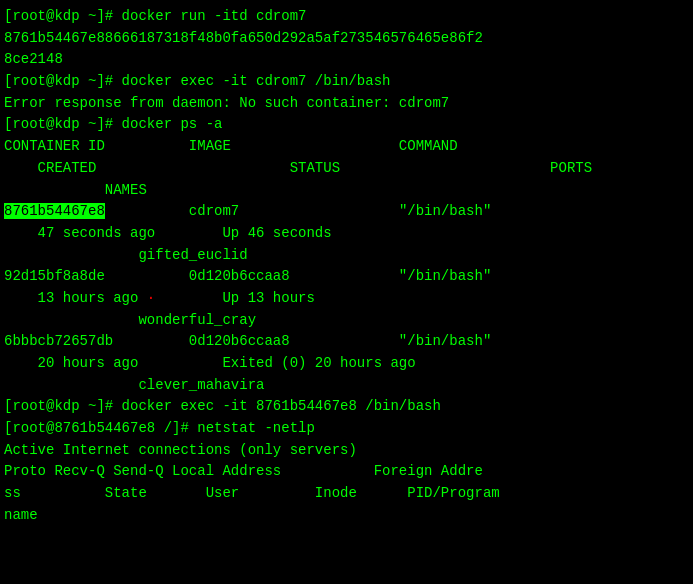 The image size is (693, 584). I want to click on line-container2-row3: wonderful_cray, so click(346, 321).